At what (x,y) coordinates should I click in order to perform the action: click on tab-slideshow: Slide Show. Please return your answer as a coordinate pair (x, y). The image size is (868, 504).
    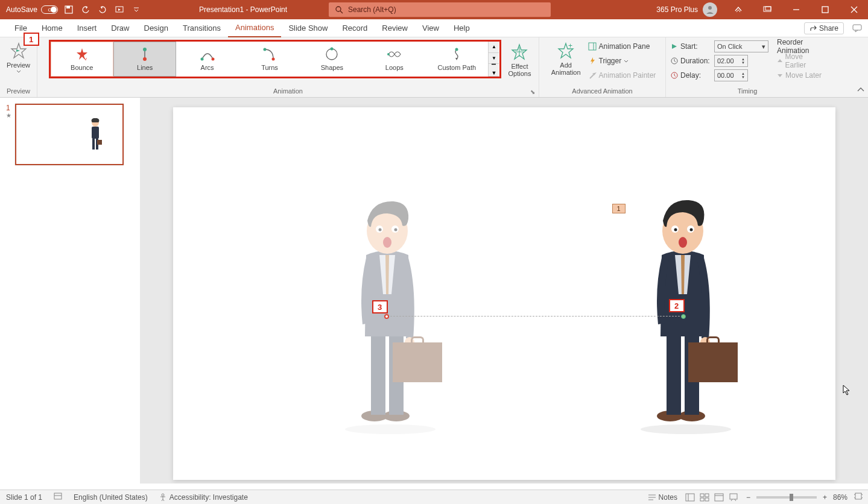
    Looking at the image, I should click on (308, 28).